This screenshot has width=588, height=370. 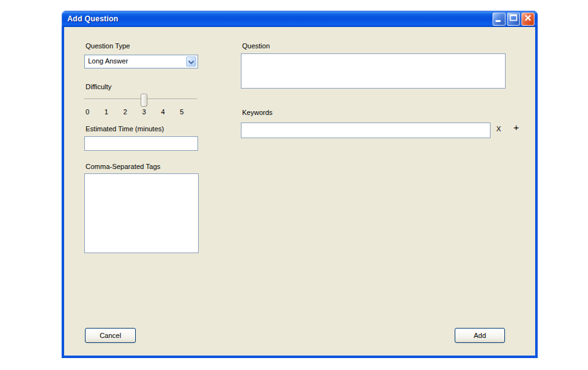 What do you see at coordinates (299, 19) in the screenshot?
I see `titlebar: Add Question` at bounding box center [299, 19].